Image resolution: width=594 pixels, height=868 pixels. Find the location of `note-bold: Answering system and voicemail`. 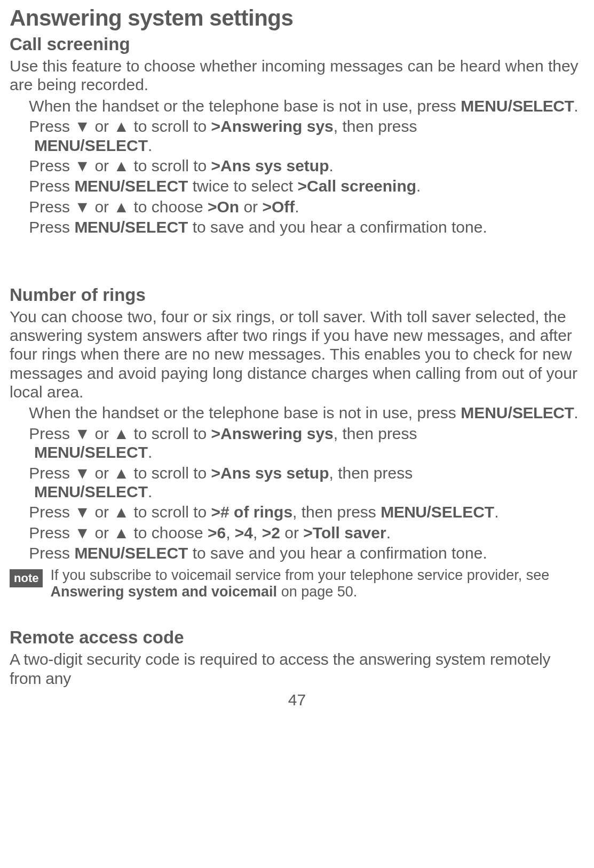

note-bold: Answering system and voicemail is located at coordinates (163, 592).